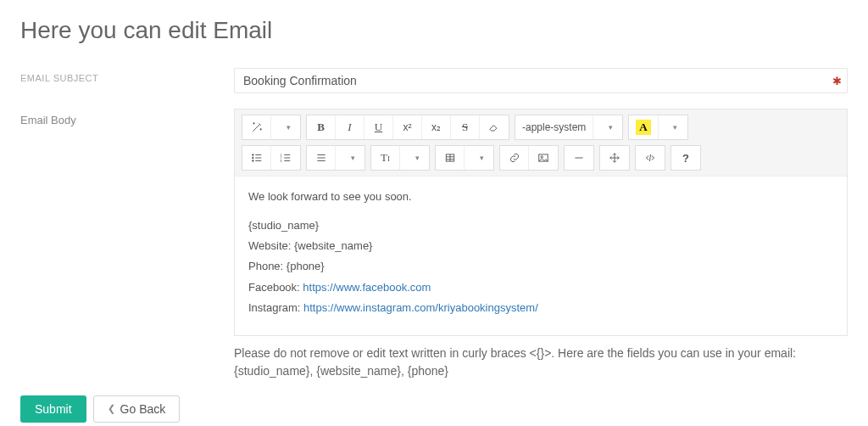  Describe the element at coordinates (350, 127) in the screenshot. I see `italic-button: I` at that location.